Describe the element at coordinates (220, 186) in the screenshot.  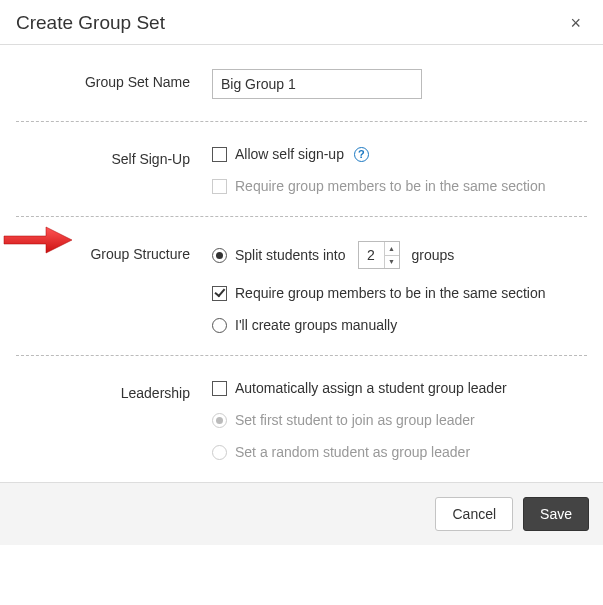
I see `ssu-require-same-section-checkbox` at that location.